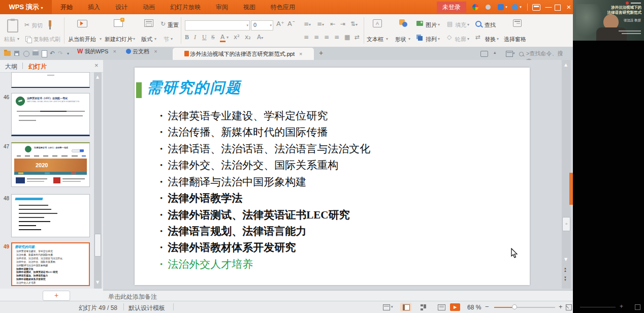 The width and height of the screenshot is (644, 313). I want to click on app-switch-icon, so click(501, 7).